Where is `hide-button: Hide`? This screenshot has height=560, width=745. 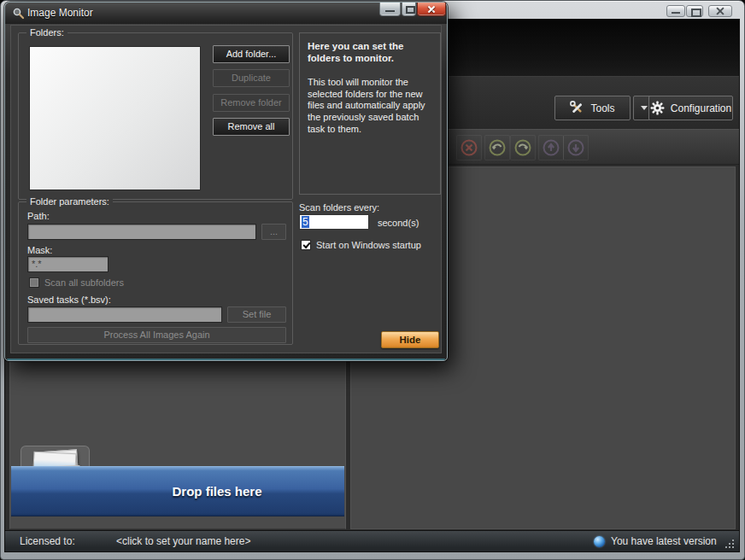
hide-button: Hide is located at coordinates (410, 340).